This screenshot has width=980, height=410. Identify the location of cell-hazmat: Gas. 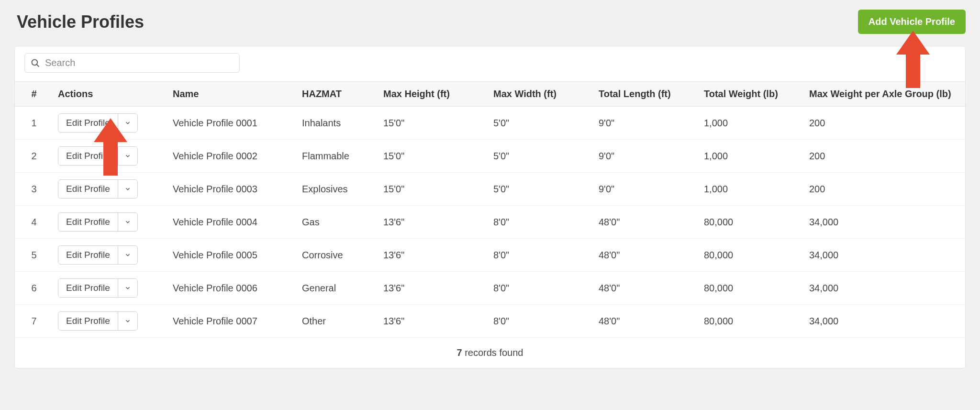
(338, 222).